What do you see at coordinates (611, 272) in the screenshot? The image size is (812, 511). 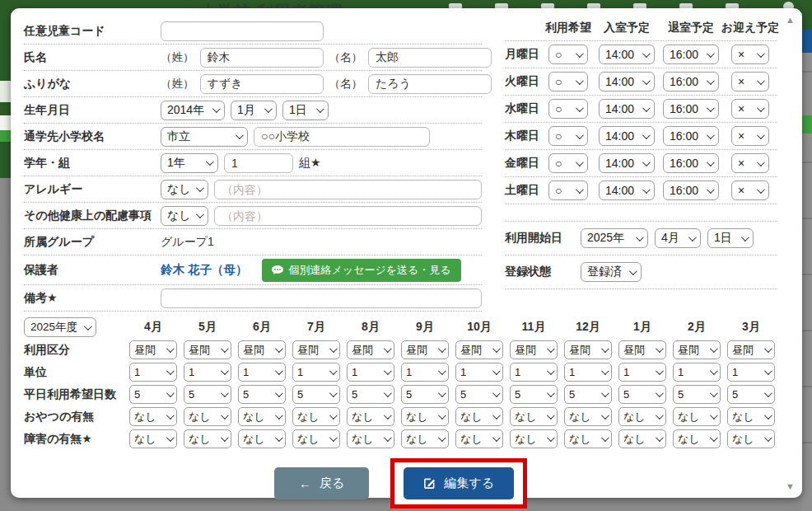 I see `status-select: 登録済` at bounding box center [611, 272].